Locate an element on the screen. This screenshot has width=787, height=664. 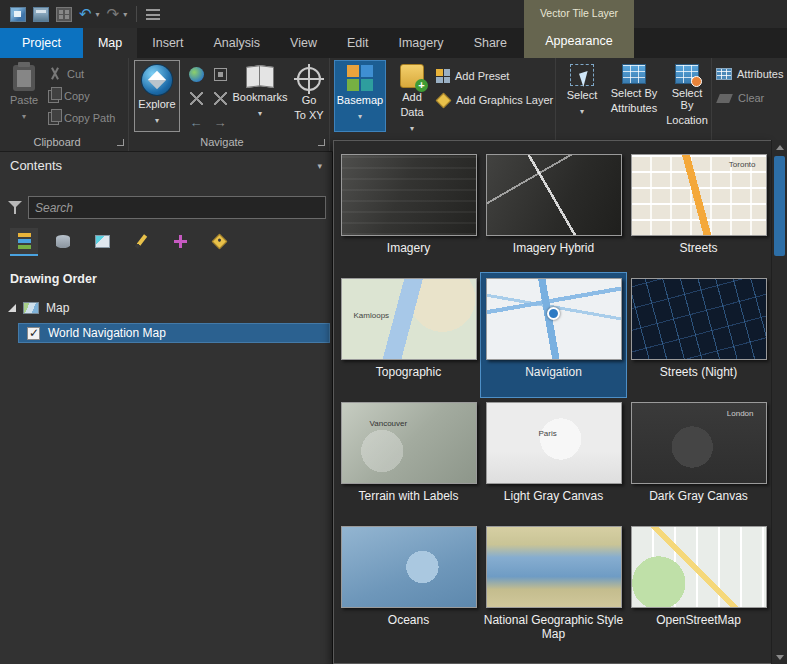
tree-item-world-navigation-map: World Navigation Map is located at coordinates (174, 333).